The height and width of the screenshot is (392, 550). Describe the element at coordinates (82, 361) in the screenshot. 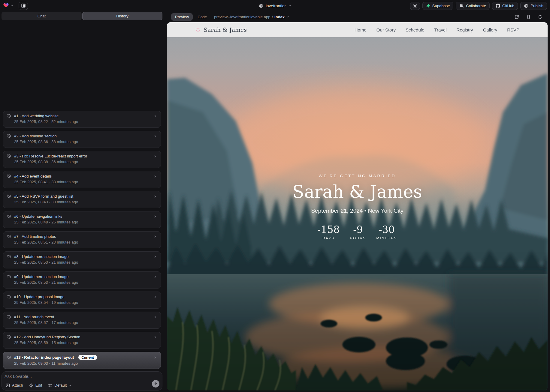

I see `history-item-13-current: #13 - Refactor index page layoutCurrent …` at that location.